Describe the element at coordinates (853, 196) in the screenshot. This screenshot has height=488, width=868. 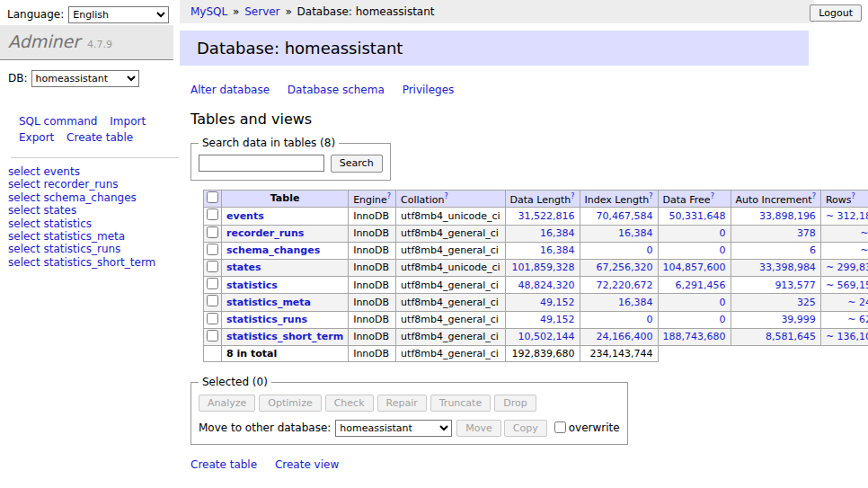
I see `rows-help-link: ?` at that location.